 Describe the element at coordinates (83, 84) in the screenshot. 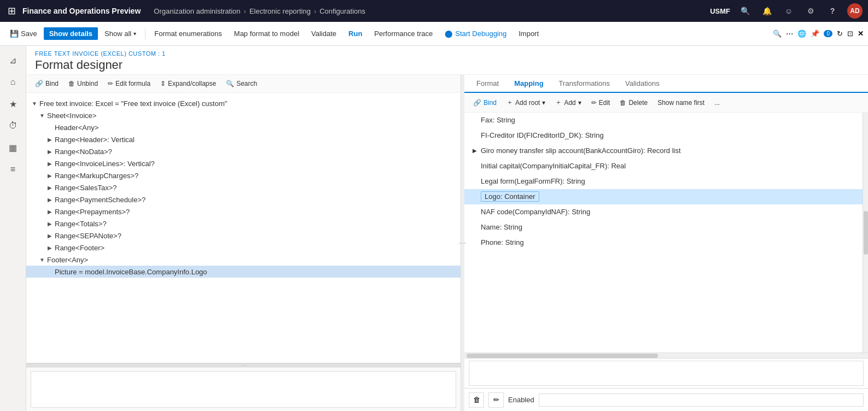

I see `tree-unbind-button: 🗑 Unbind` at that location.